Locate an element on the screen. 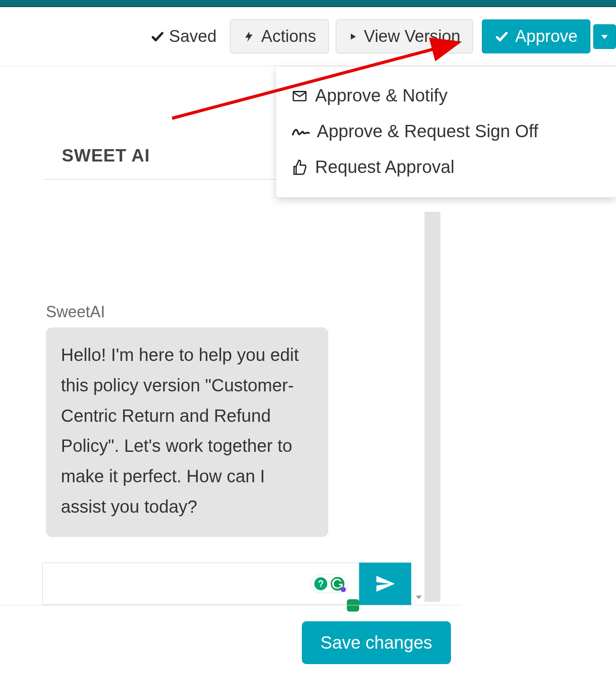  suggestion-icon is located at coordinates (321, 584).